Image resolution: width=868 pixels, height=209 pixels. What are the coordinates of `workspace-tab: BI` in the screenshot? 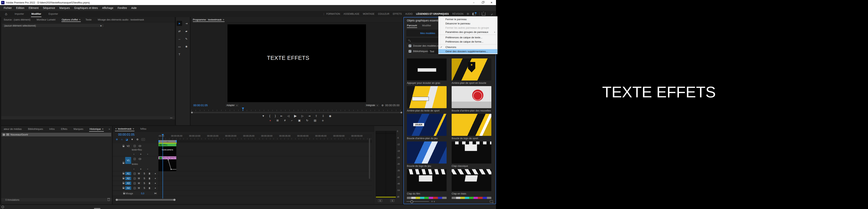 It's located at (468, 14).